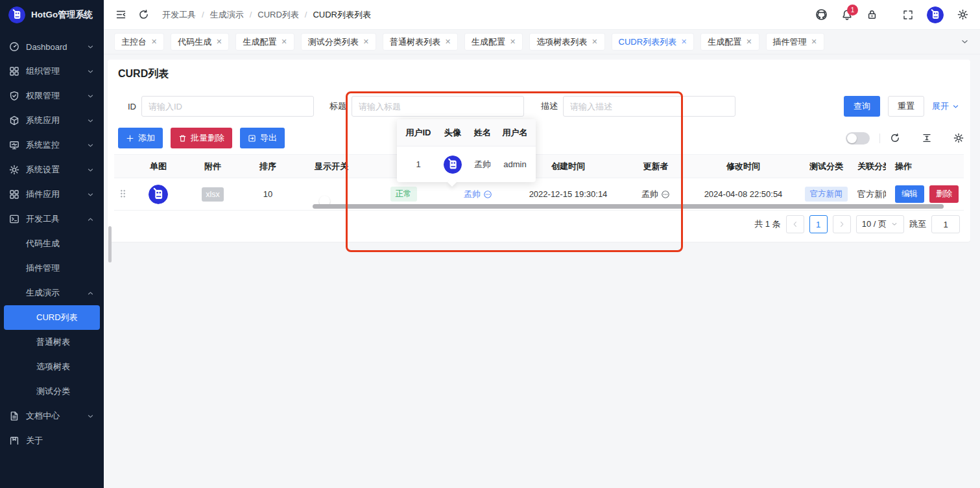  Describe the element at coordinates (857, 139) in the screenshot. I see `striped-toggle` at that location.